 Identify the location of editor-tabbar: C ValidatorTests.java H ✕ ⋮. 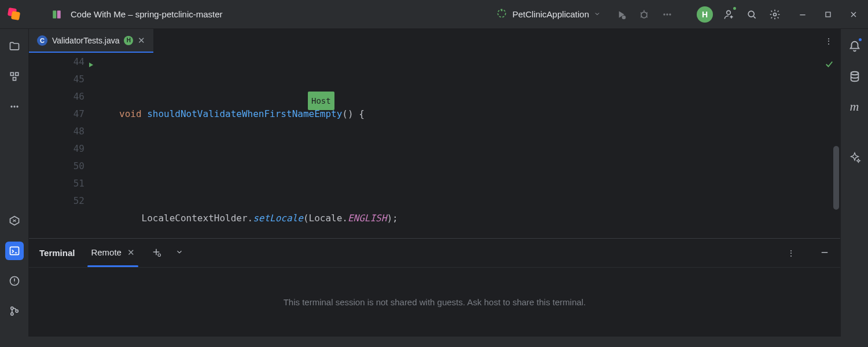
(435, 41).